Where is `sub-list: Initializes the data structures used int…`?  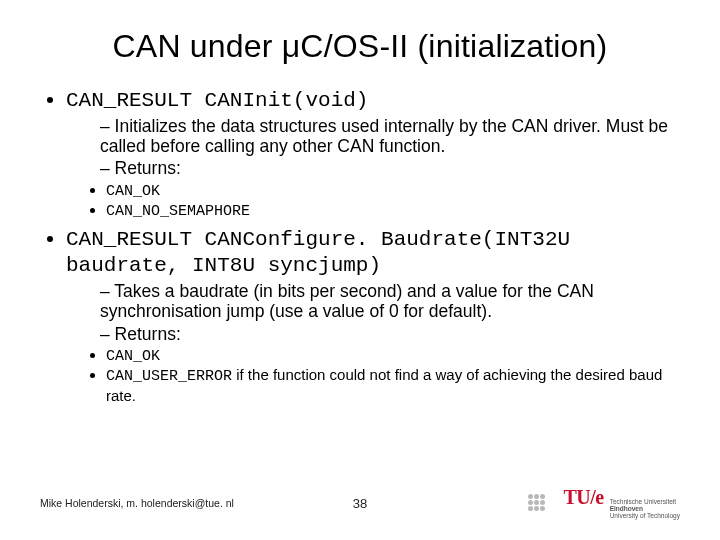
sub-list: Initializes the data structures used int… is located at coordinates (373, 147).